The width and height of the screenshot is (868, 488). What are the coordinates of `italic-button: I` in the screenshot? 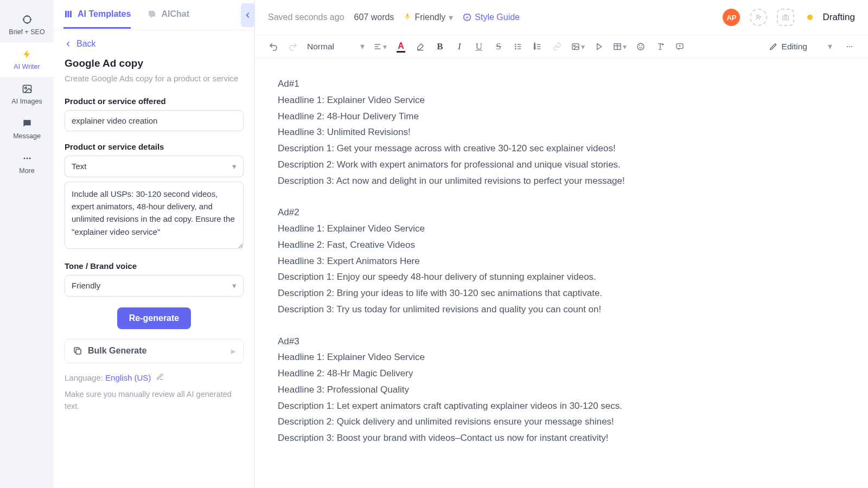 It's located at (459, 47).